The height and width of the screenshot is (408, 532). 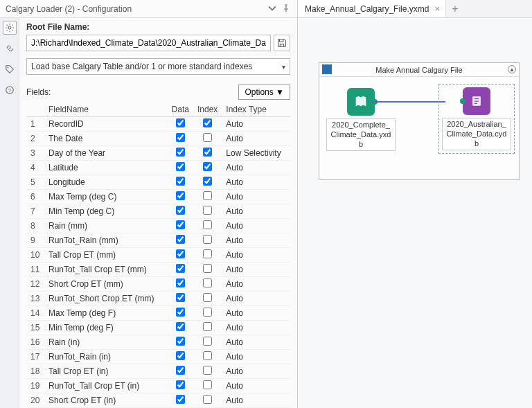 What do you see at coordinates (35, 255) in the screenshot?
I see `row-number: 10` at bounding box center [35, 255].